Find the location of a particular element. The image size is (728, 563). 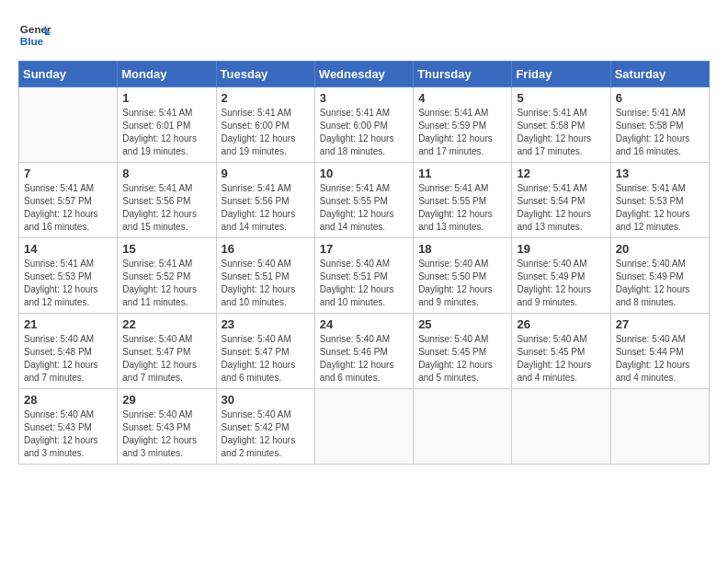

column-header-saturday: Saturday is located at coordinates (660, 75).